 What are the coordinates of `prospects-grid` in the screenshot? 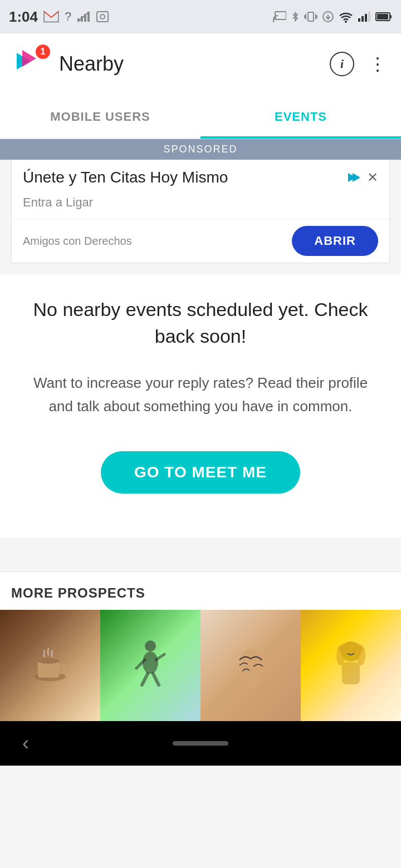 It's located at (200, 665).